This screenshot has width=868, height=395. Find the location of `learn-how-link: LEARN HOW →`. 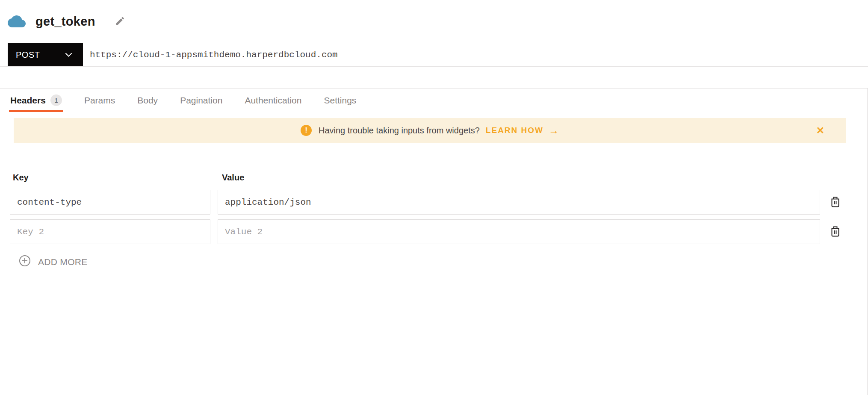

learn-how-link: LEARN HOW → is located at coordinates (523, 130).